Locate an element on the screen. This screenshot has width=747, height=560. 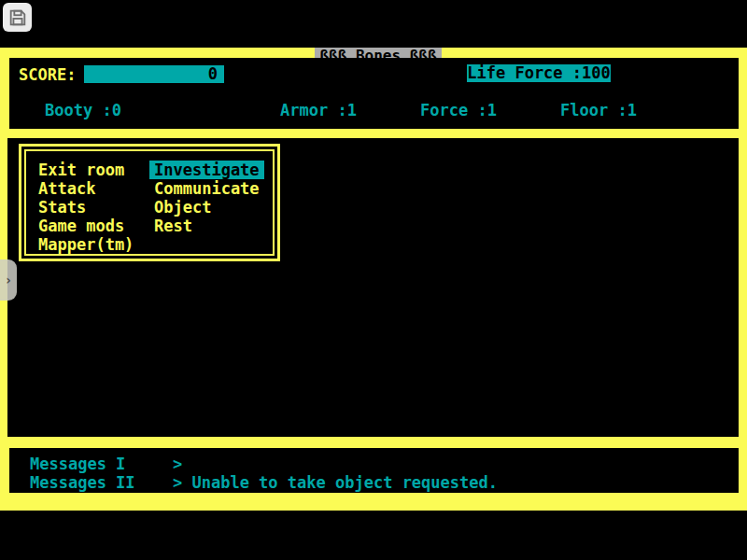
action-menu: Exit room Attack Stats Game mods Mapper(… is located at coordinates (149, 203).